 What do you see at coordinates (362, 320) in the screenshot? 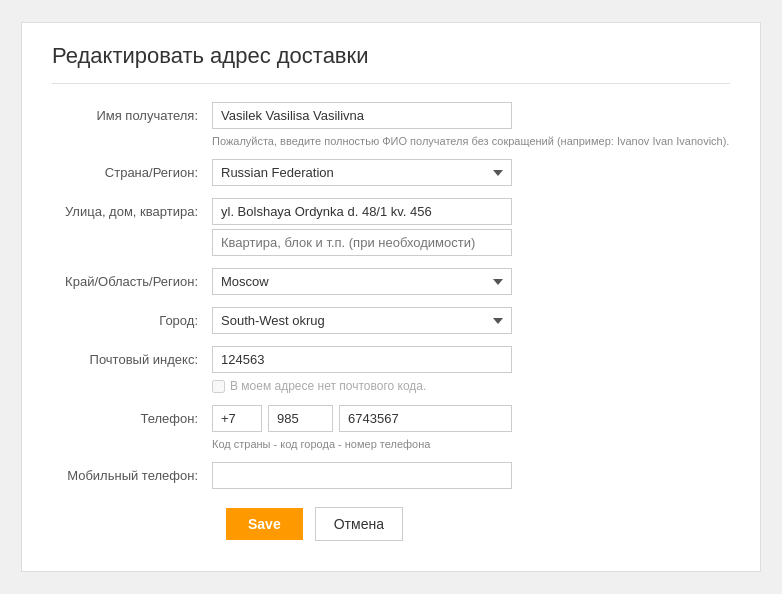
I see `city-select: South-West okrug` at bounding box center [362, 320].